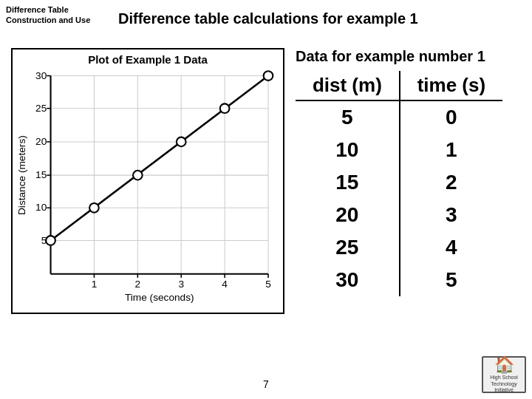 The image size is (532, 399). What do you see at coordinates (95, 284) in the screenshot?
I see `svg-text: 1` at bounding box center [95, 284].